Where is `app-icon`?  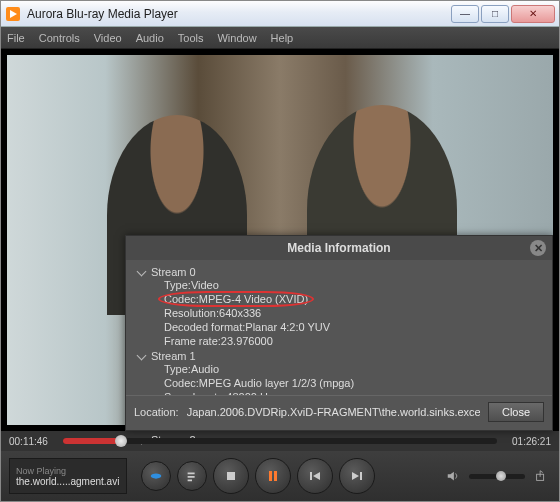
app-icon is located at coordinates (13, 14).